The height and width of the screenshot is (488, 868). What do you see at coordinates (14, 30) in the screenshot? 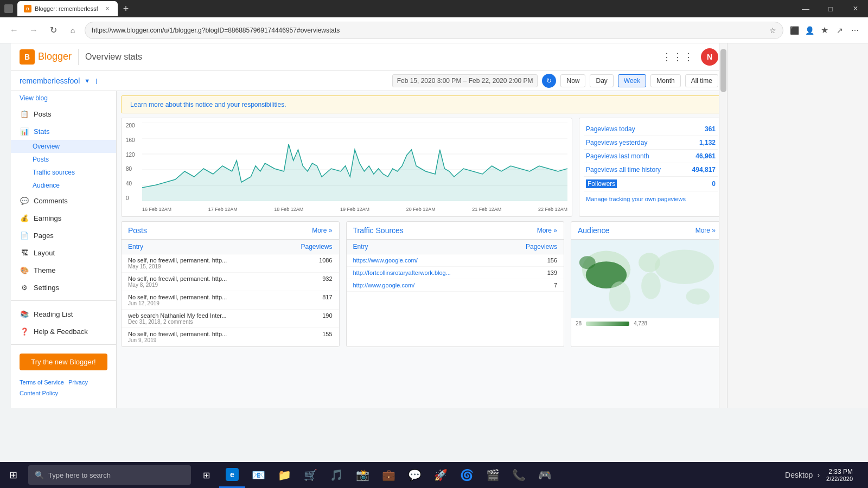
I see `back-button: ←` at bounding box center [14, 30].